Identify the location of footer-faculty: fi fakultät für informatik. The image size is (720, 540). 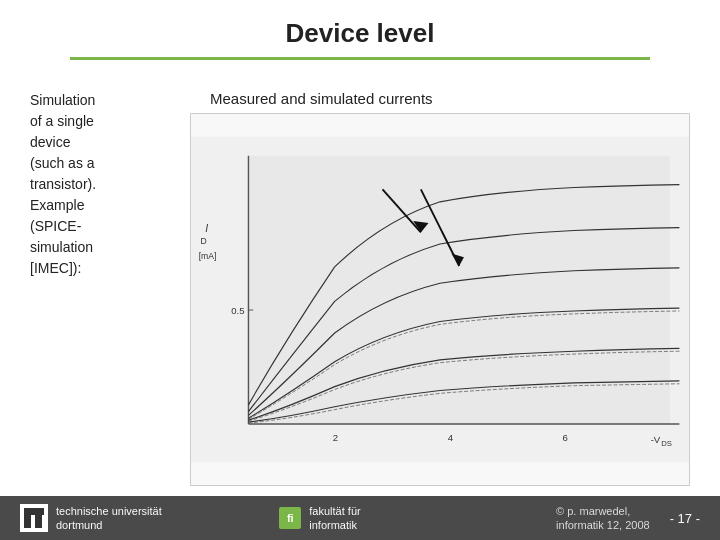
(320, 518).